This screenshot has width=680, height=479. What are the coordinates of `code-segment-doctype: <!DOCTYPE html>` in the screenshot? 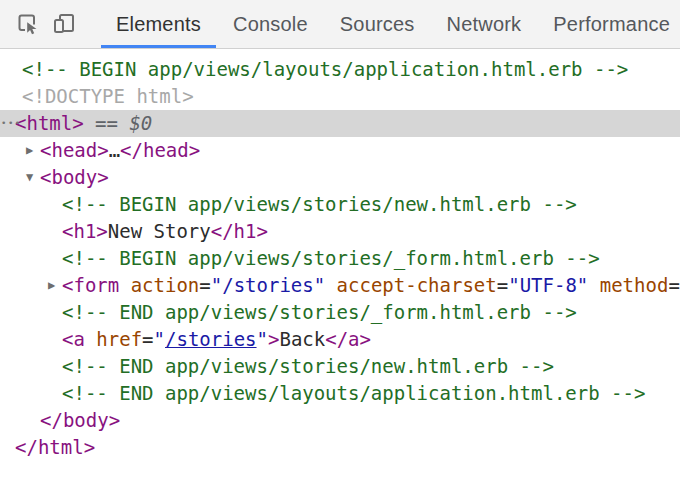 It's located at (108, 96).